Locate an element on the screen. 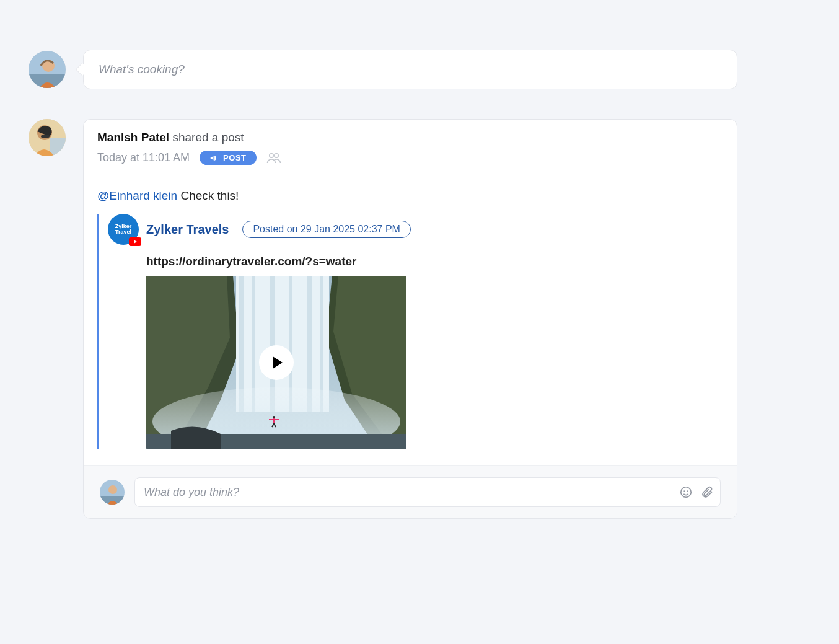  comment-footer is located at coordinates (410, 492).